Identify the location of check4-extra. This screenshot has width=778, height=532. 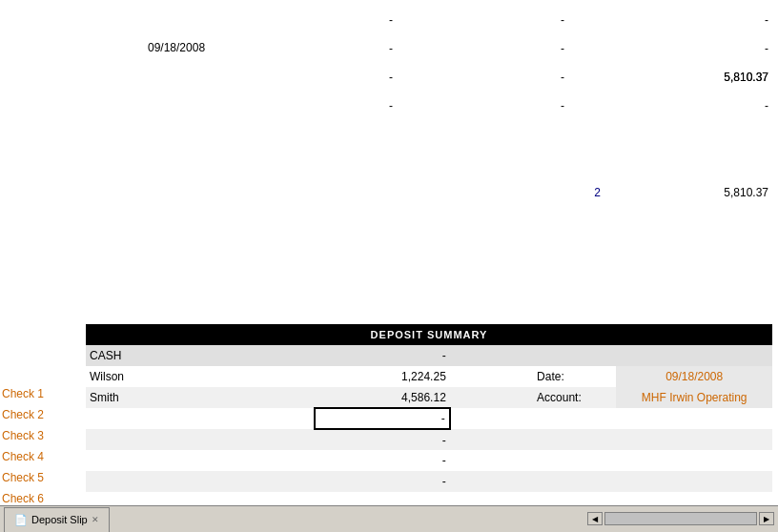
(611, 440).